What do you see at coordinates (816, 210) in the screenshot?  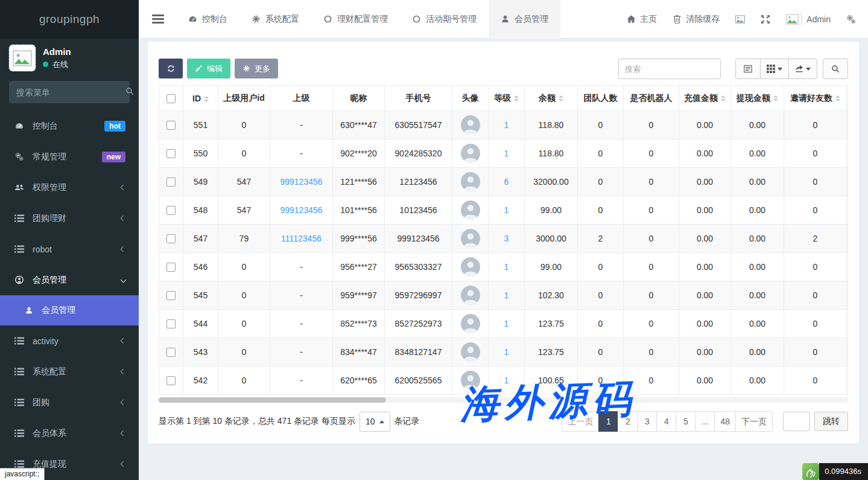 I see `cell-invite-count: 0` at bounding box center [816, 210].